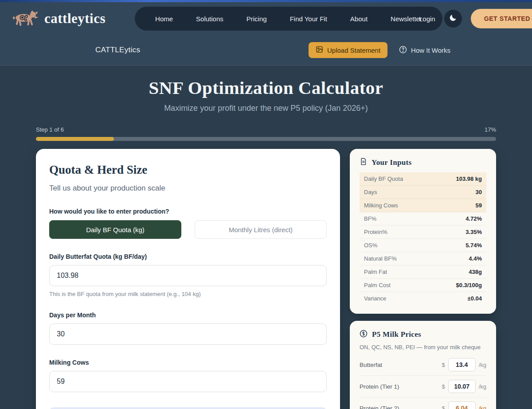  I want to click on navbar: cattleytics Home Solutions Pricing Find …, so click(266, 19).